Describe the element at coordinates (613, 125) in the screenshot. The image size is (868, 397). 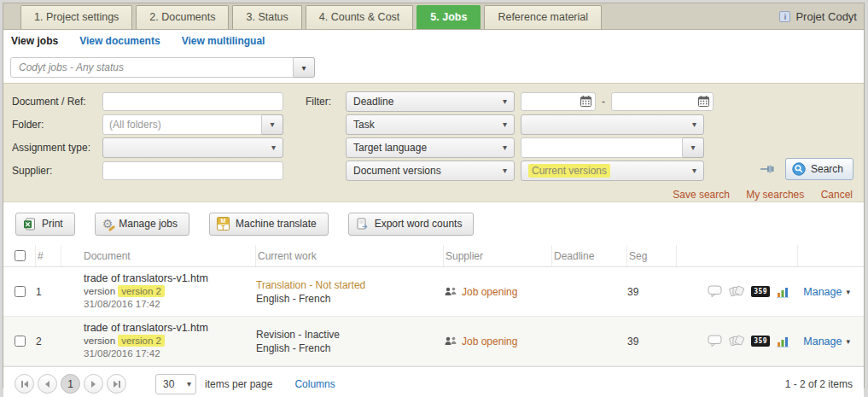
I see `task-value-select: ▾` at that location.